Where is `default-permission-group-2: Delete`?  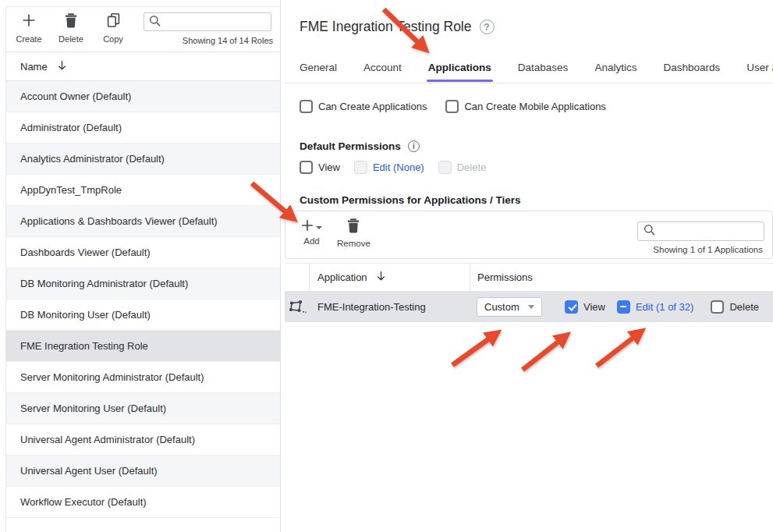
default-permission-group-2: Delete is located at coordinates (463, 167).